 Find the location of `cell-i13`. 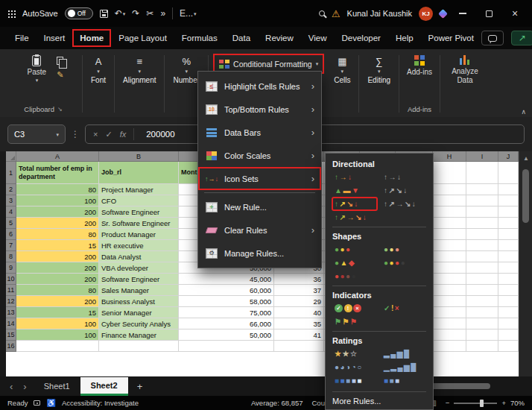

cell-i13 is located at coordinates (483, 313).